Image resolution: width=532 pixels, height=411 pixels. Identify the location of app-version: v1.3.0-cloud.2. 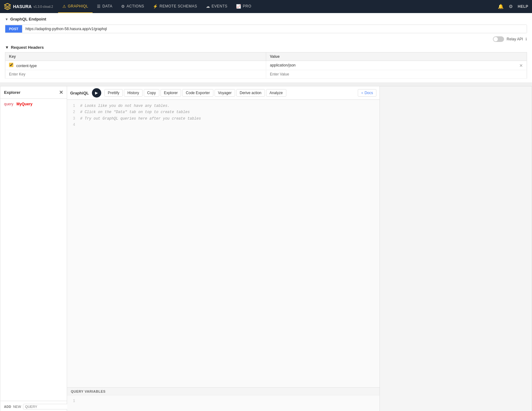
(43, 7).